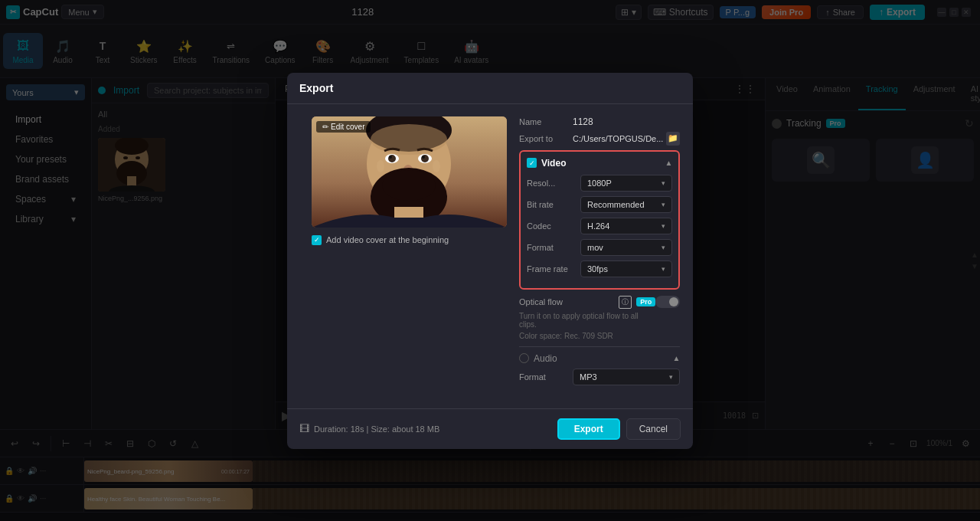  I want to click on audio-toggle: ▲, so click(676, 359).